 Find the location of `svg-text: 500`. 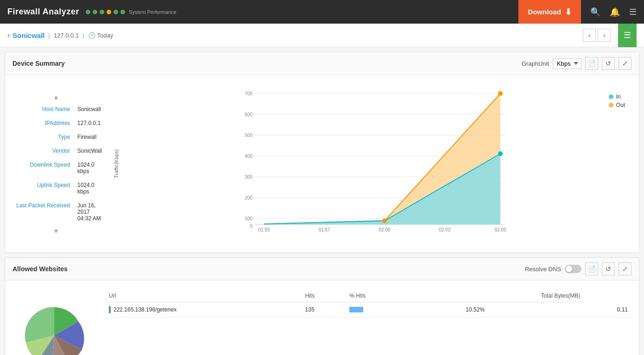

svg-text: 500 is located at coordinates (248, 135).